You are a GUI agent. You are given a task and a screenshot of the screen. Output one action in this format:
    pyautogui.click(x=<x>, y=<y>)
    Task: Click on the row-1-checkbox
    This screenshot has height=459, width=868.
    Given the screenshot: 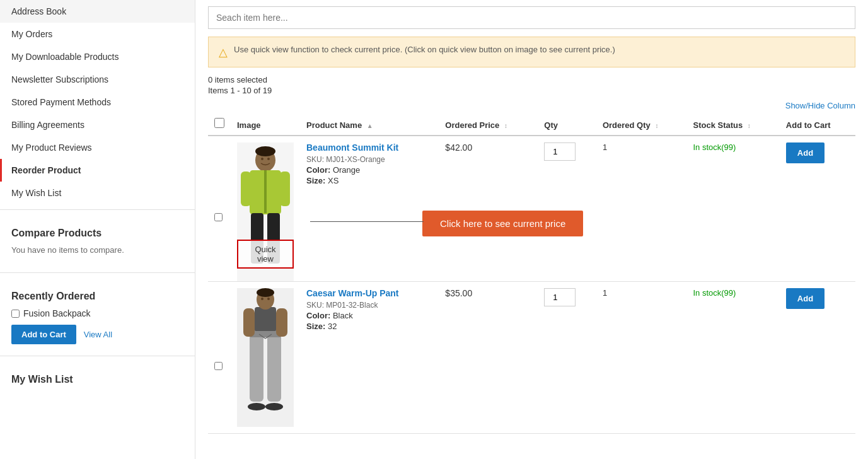 What is the action you would take?
    pyautogui.click(x=218, y=217)
    